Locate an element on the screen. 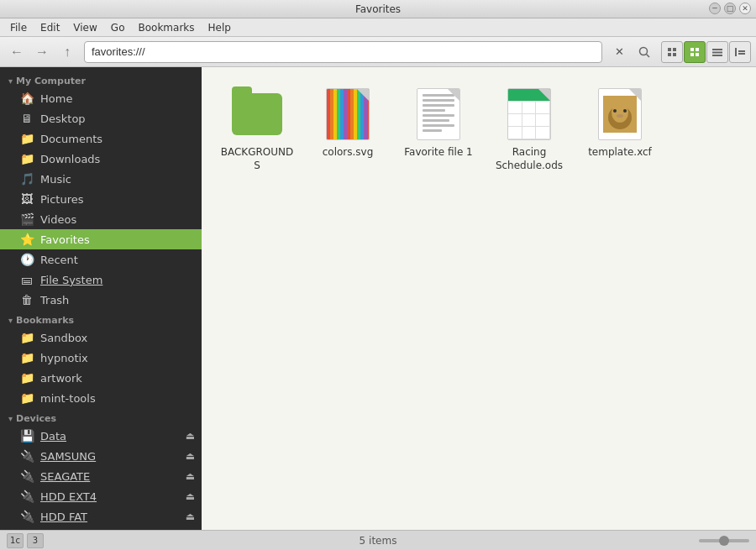 This screenshot has height=550, width=756. sidebar-section-bookmarks: Bookmarks is located at coordinates (101, 319).